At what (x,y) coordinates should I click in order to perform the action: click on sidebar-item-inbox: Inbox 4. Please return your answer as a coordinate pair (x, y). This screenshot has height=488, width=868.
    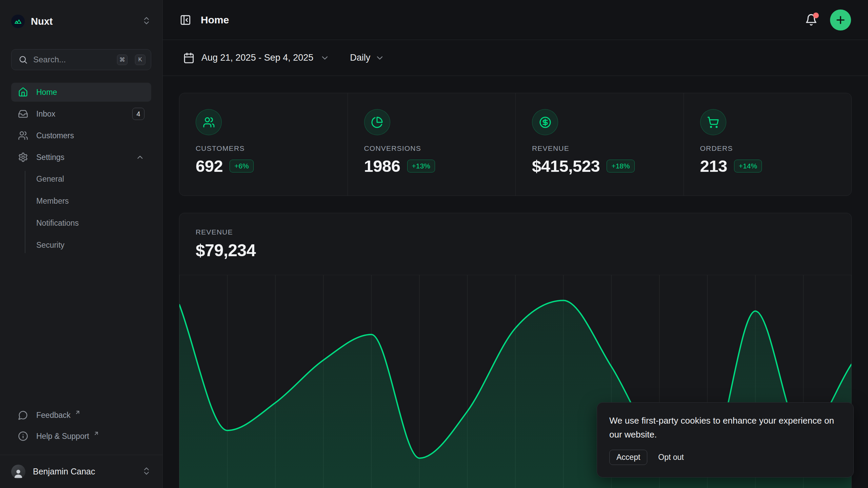
    Looking at the image, I should click on (81, 114).